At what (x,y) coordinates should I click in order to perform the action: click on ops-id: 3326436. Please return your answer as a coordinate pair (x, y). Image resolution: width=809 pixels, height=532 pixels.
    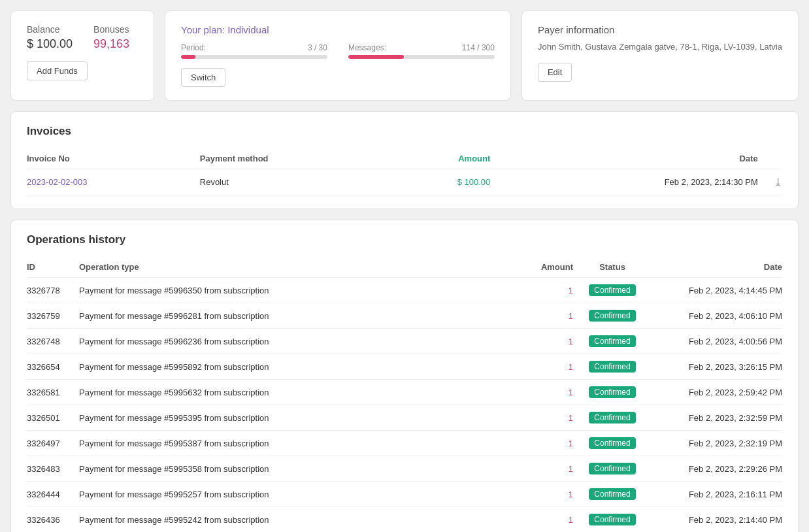
    Looking at the image, I should click on (53, 520).